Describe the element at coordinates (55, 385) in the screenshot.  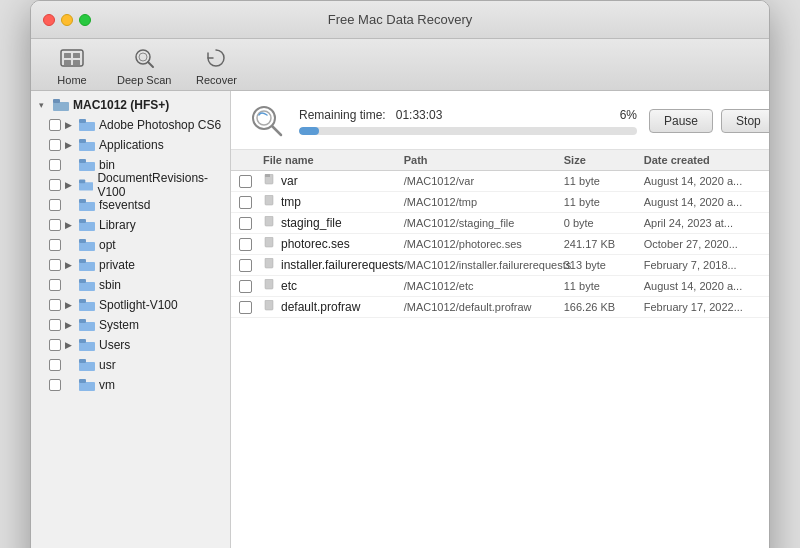
I see `vm-checkbox` at that location.